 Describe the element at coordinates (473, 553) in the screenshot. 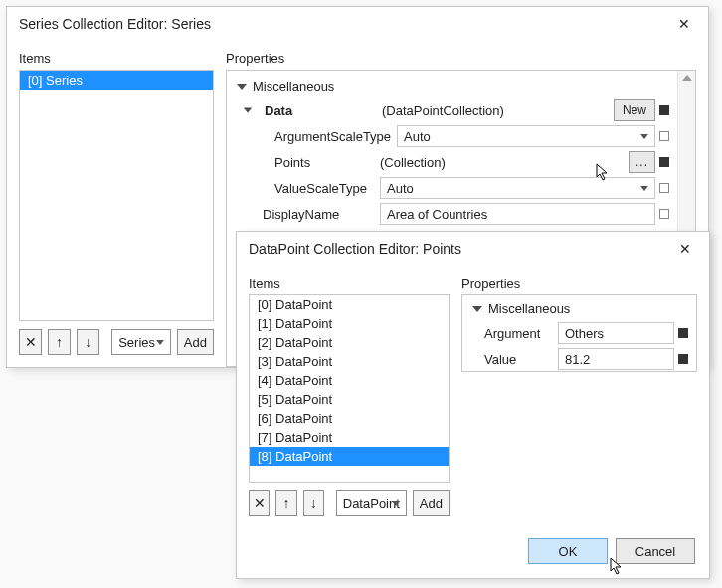

I see `dialog-footer: OK Cancel` at that location.